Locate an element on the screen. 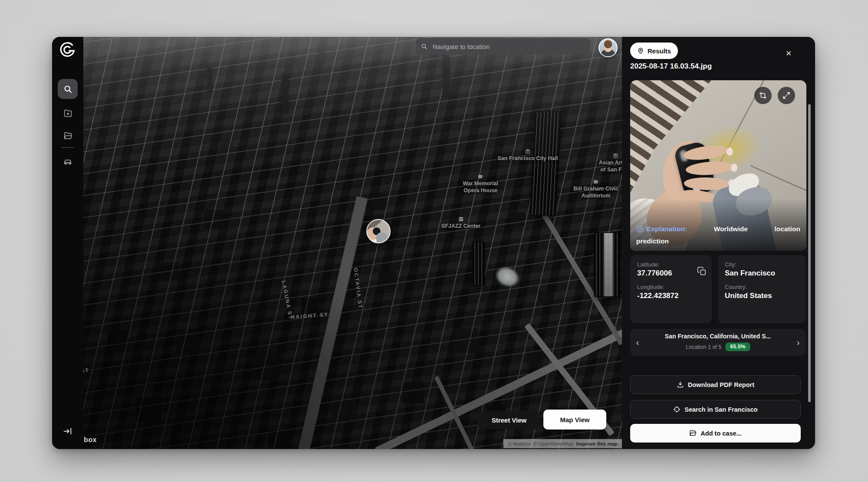  poi-opera-house: War MemorialOpera House is located at coordinates (480, 184).